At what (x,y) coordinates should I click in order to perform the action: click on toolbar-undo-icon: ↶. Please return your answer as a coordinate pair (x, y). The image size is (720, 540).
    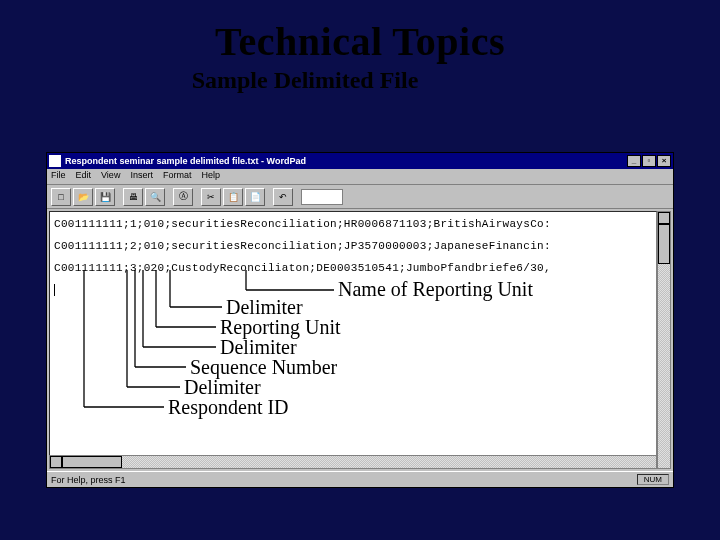
    Looking at the image, I should click on (283, 197).